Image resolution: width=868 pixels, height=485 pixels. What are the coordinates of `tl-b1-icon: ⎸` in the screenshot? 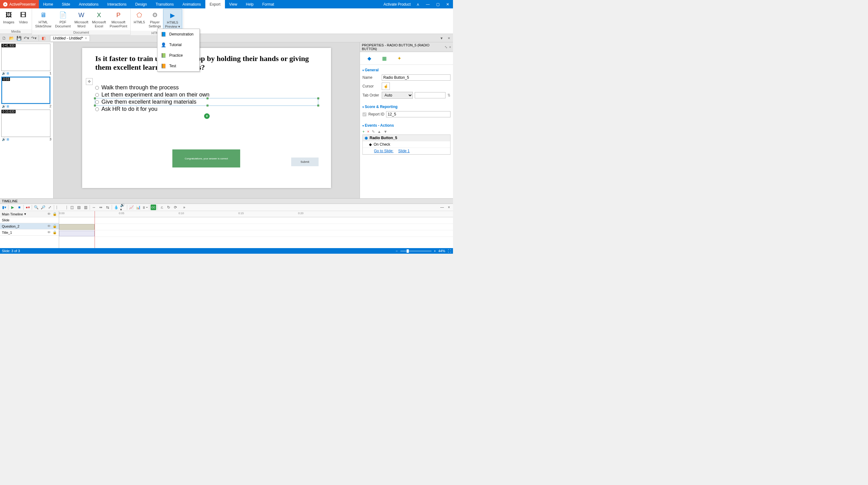 It's located at (58, 207).